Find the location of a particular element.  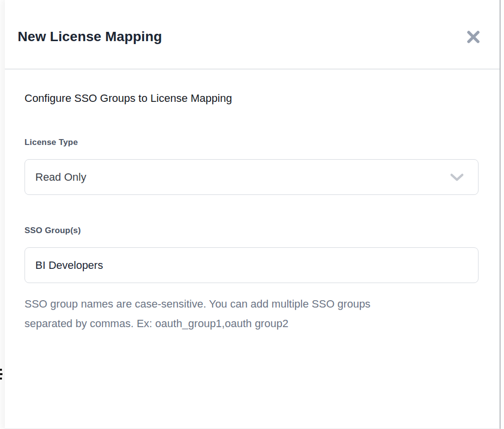

background-list-icon-fragment is located at coordinates (1, 376).